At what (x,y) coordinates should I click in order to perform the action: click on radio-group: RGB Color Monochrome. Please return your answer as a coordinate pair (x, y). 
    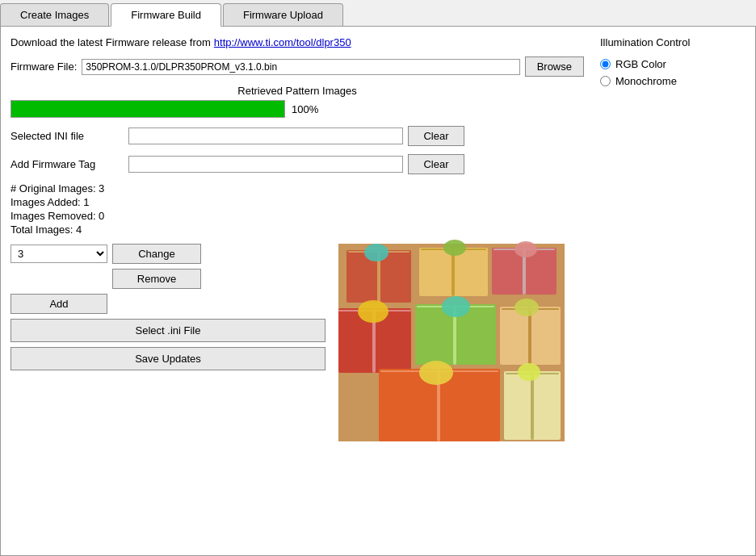
    Looking at the image, I should click on (673, 73).